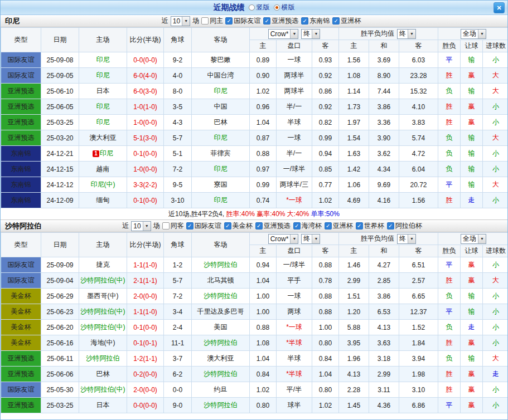 Image resolution: width=508 pixels, height=420 pixels. I want to click on date-cell: 25-06-05, so click(60, 107).